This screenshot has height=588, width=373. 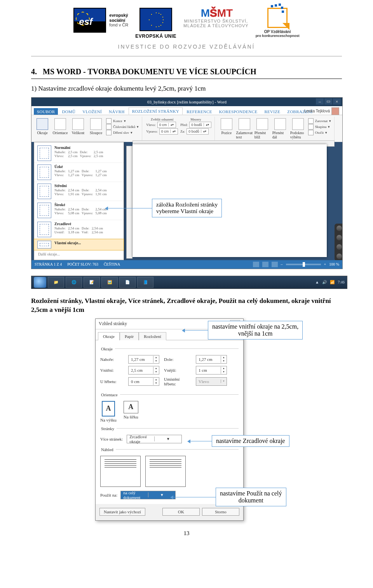 I want to click on esf-logo: esf evropský sociální fond v ČR, so click(x=101, y=20).